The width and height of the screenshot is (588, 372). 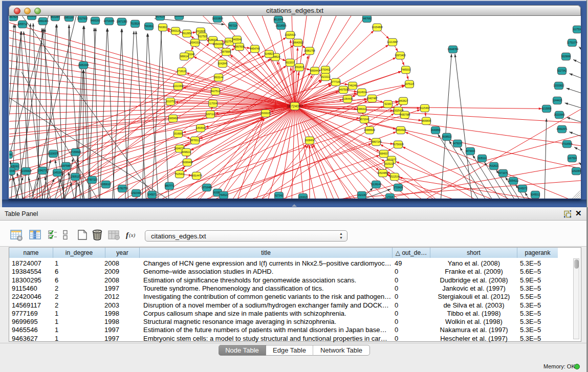 What do you see at coordinates (203, 37) in the screenshot?
I see `svg-text: 9327505` at bounding box center [203, 37].